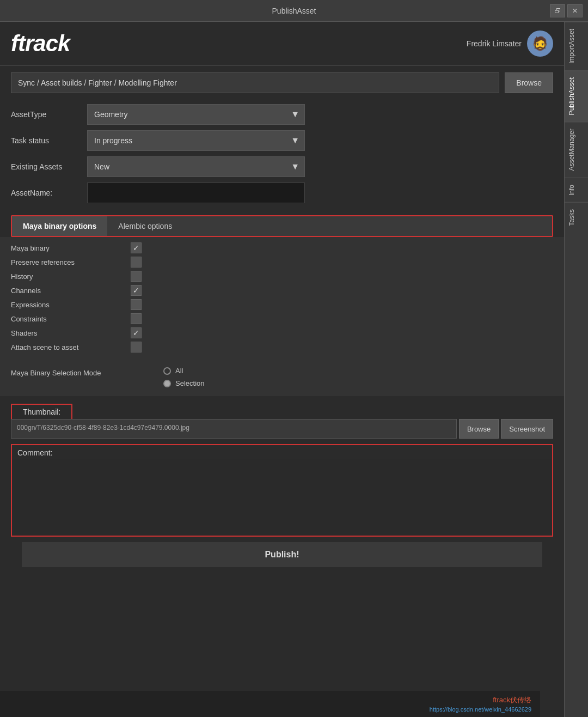  Describe the element at coordinates (575, 11) in the screenshot. I see `close-button: ✕` at that location.